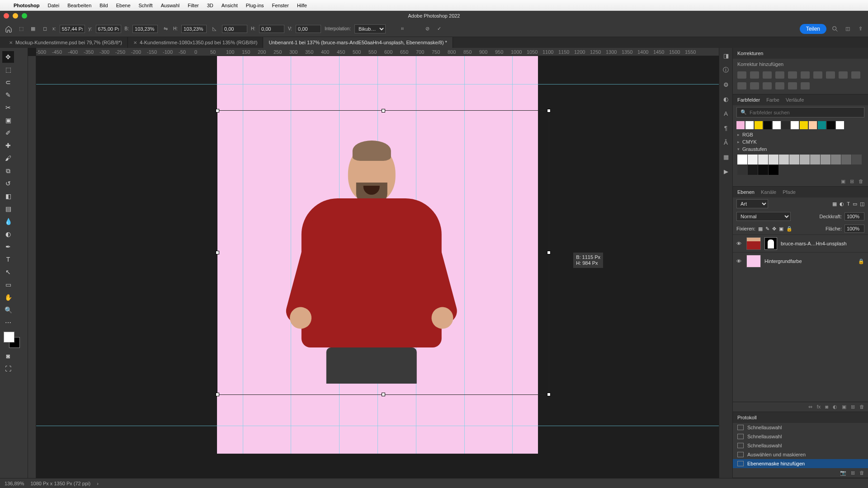  Describe the element at coordinates (302, 5) in the screenshot. I see `menu-hilfe: Hilfe` at that location.